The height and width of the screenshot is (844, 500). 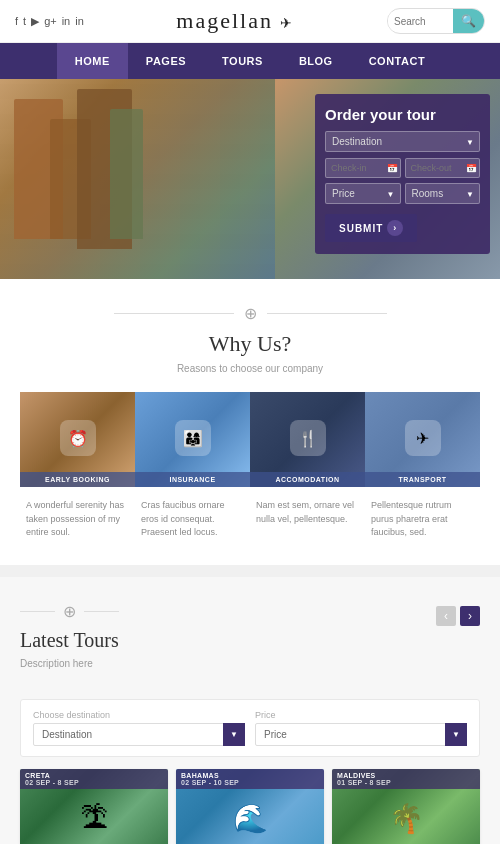 I want to click on order-form-title: Order your tour, so click(x=402, y=114).